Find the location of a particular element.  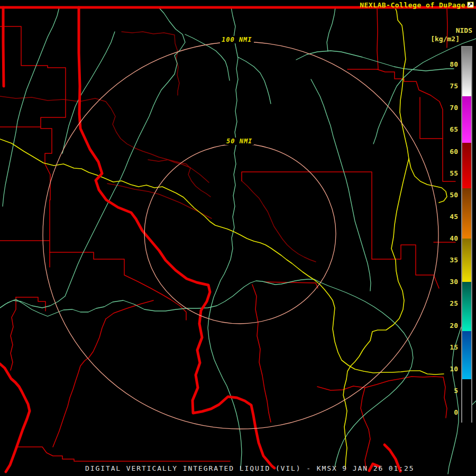

colorbar-units: [kg/m2] is located at coordinates (445, 39).